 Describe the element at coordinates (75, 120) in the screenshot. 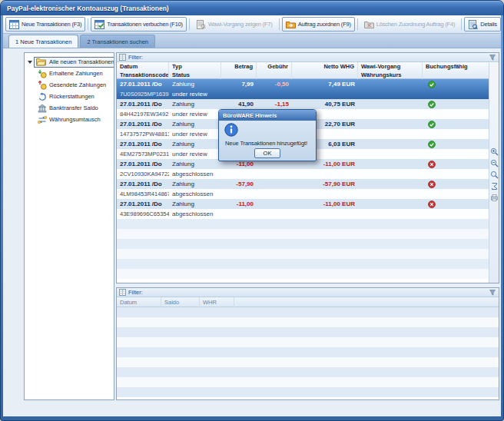

I see `tree-item-label: Währungsumtausch` at that location.